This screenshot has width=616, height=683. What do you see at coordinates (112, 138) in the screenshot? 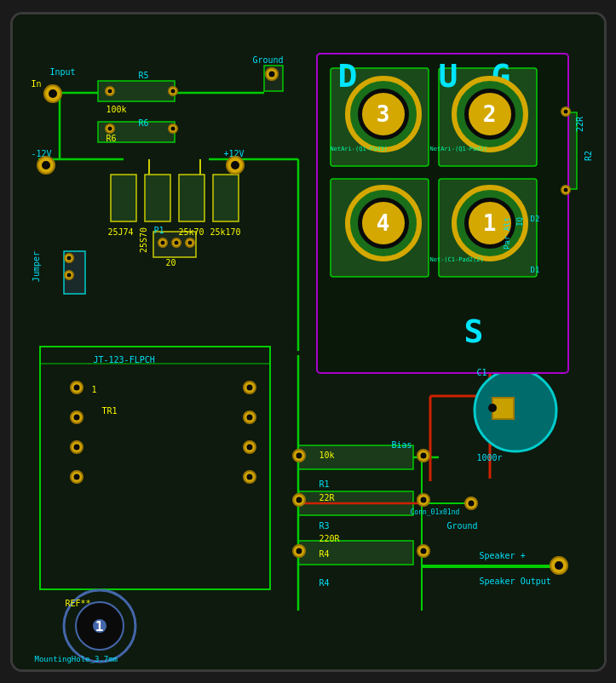
I see `r6-val-label: R6` at bounding box center [112, 138].